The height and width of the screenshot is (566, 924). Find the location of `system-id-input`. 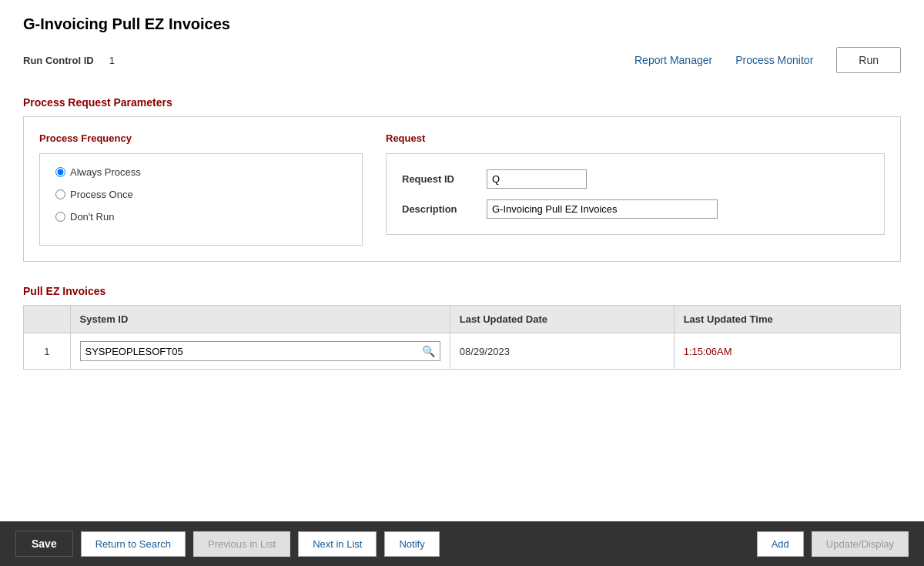

system-id-input is located at coordinates (249, 351).